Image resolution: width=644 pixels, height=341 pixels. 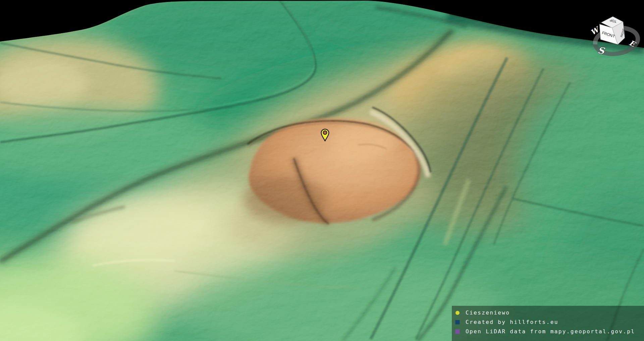 What do you see at coordinates (488, 313) in the screenshot?
I see `legend-item-label: Cieszeniewo` at bounding box center [488, 313].